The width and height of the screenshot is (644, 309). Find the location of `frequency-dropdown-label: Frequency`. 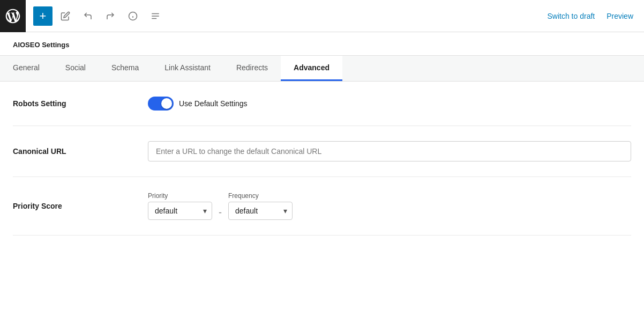

frequency-dropdown-label: Frequency is located at coordinates (260, 196).